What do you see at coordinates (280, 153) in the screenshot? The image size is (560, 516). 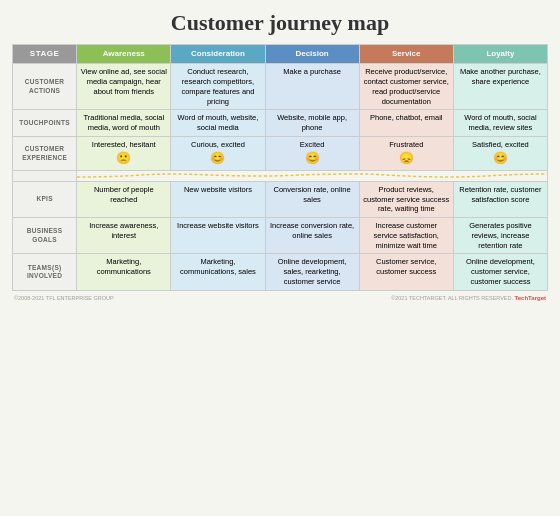 I see `customer-experience-row: CUSTOMER EXPERIENCE Interested, hesitant…` at bounding box center [280, 153].